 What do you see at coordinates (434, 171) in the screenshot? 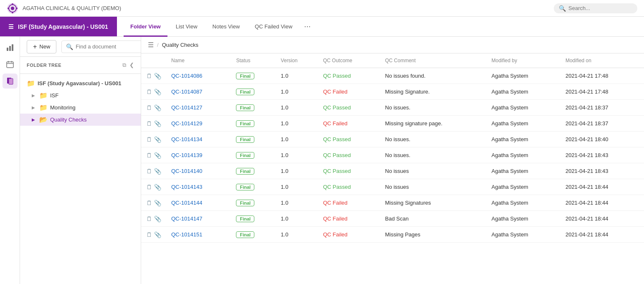
I see `doc-qc-comment: No issues` at bounding box center [434, 171].